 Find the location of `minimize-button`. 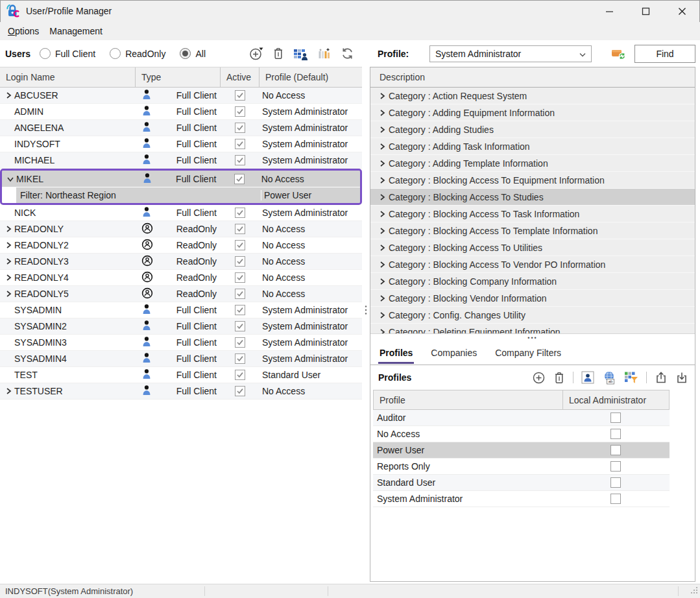

minimize-button is located at coordinates (609, 11).